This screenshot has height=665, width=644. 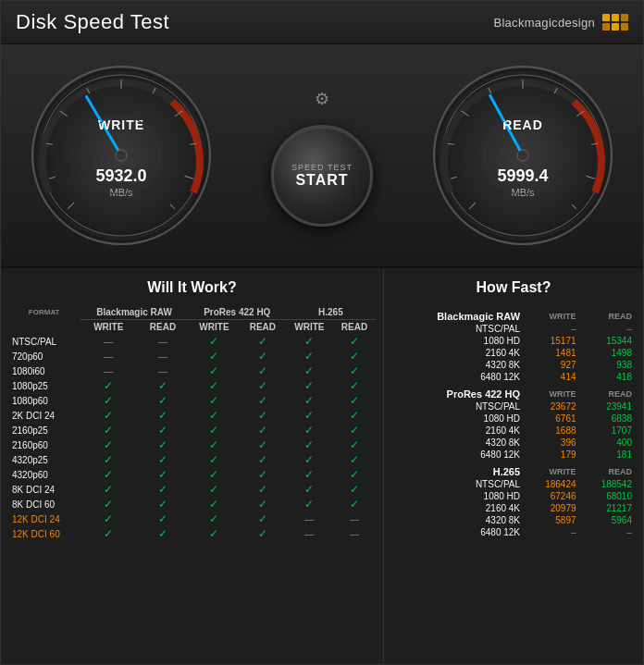 What do you see at coordinates (44, 313) in the screenshot?
I see `format-header: FORMAT` at bounding box center [44, 313].